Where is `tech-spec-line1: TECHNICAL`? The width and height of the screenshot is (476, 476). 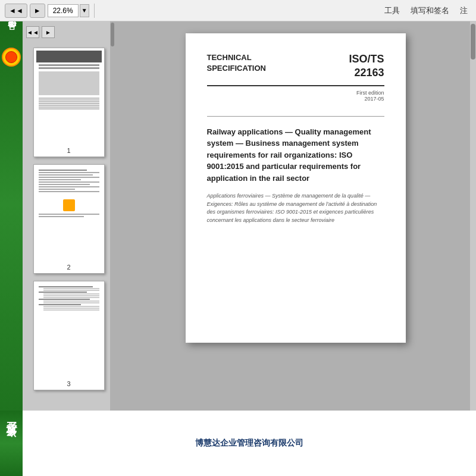 tech-spec-line1: TECHNICAL is located at coordinates (237, 58).